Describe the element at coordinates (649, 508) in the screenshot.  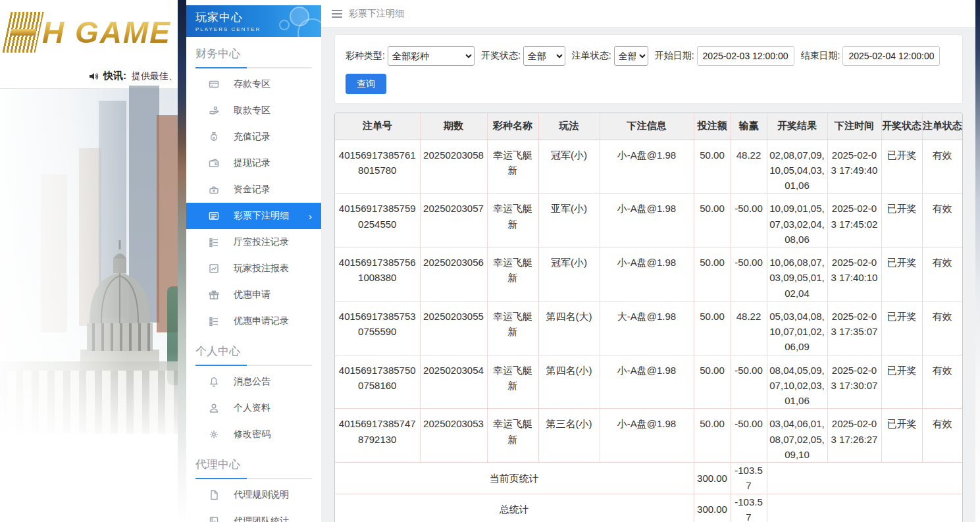
I see `summary-row: 总统计300.00-103.57` at that location.